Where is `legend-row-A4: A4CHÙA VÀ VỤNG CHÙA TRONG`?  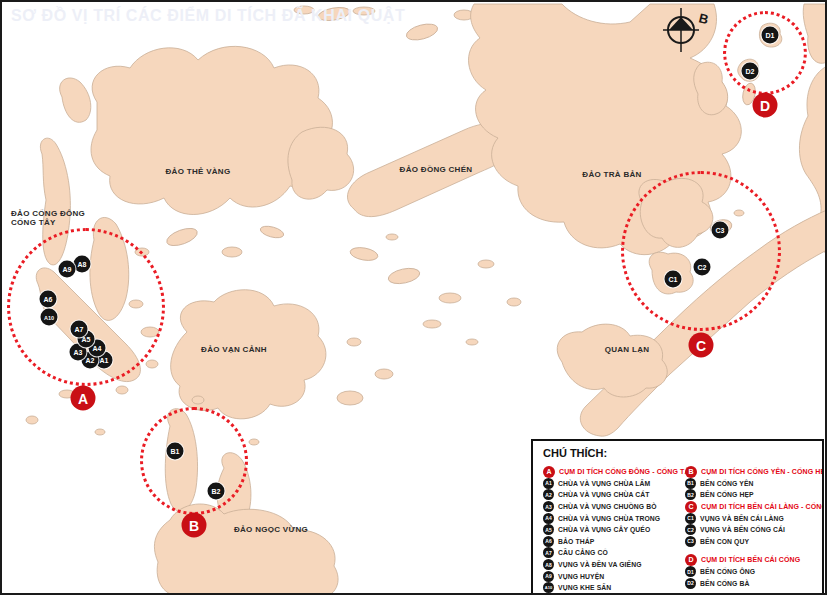
legend-row-A4: A4CHÙA VÀ VỤNG CHÙA TRONG is located at coordinates (614, 518).